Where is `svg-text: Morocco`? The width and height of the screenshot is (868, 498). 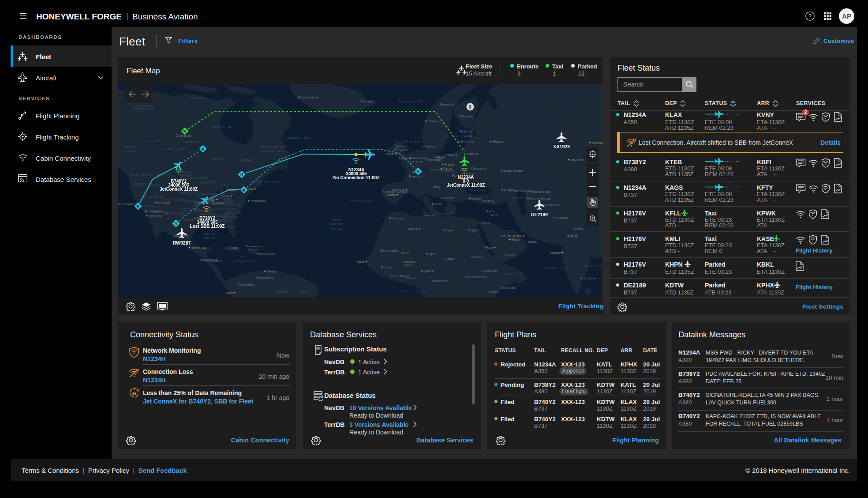
svg-text: Morocco is located at coordinates (397, 218).